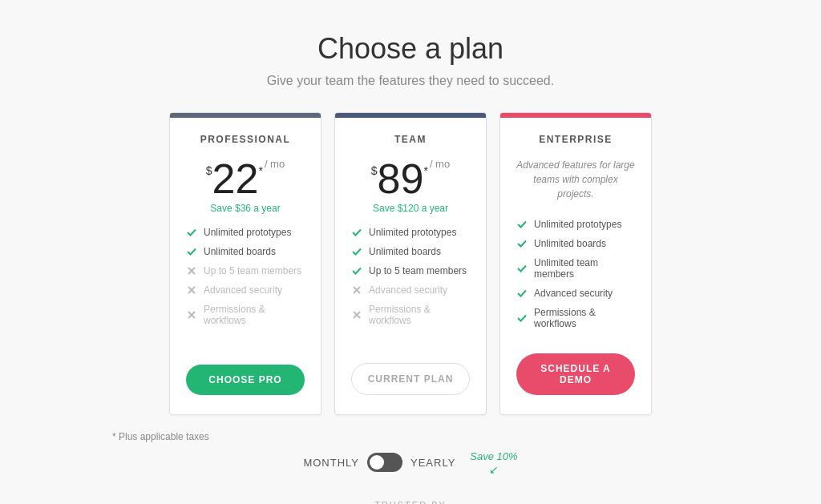 This screenshot has width=821, height=504. What do you see at coordinates (274, 167) in the screenshot?
I see `price-period-professional: / mo` at bounding box center [274, 167].